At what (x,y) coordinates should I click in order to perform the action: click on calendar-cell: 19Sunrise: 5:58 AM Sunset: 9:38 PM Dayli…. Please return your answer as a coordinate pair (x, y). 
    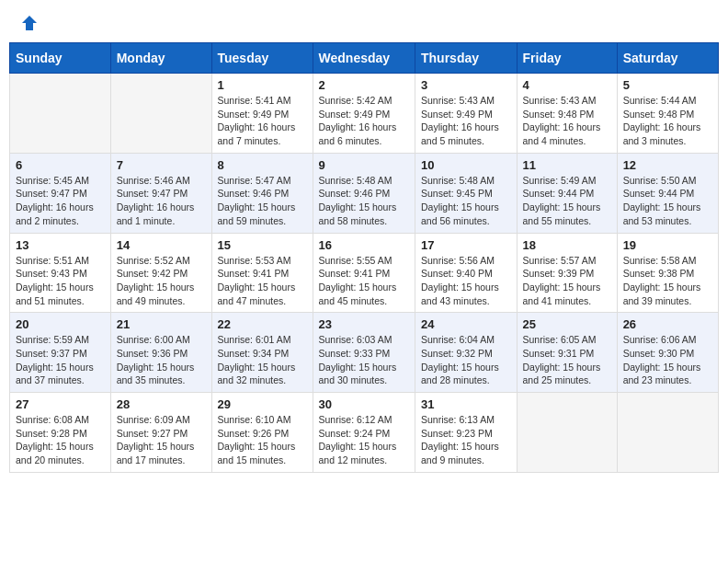
    Looking at the image, I should click on (667, 272).